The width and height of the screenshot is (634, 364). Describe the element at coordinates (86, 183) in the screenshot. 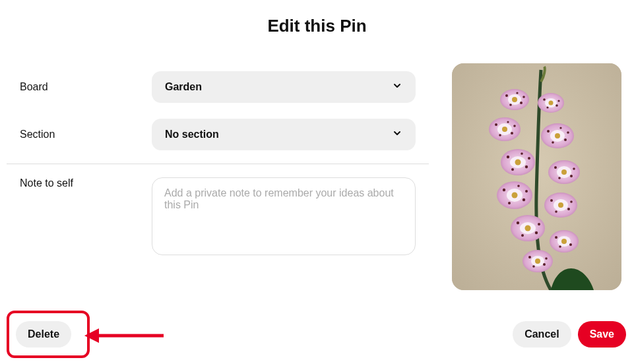

I see `note-label: Note to self` at that location.